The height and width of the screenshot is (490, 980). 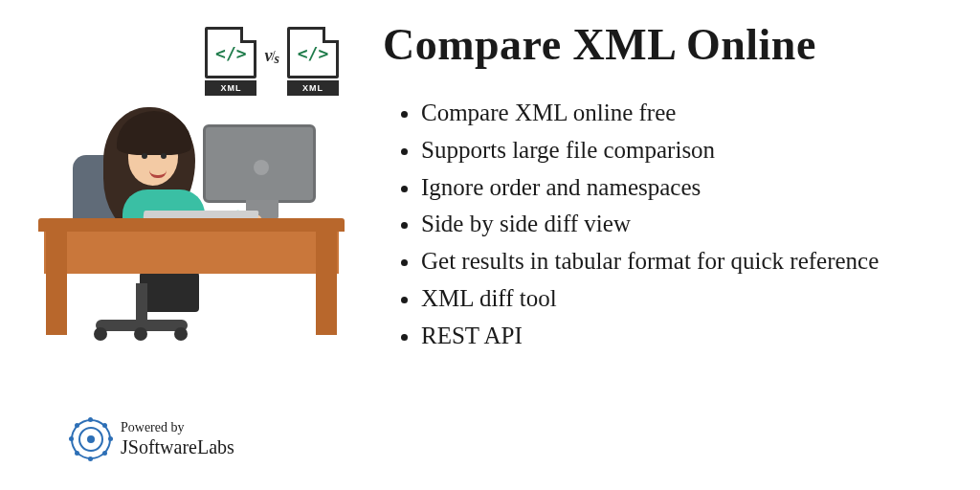 What do you see at coordinates (178, 428) in the screenshot?
I see `powered-by-label: Powered by` at bounding box center [178, 428].